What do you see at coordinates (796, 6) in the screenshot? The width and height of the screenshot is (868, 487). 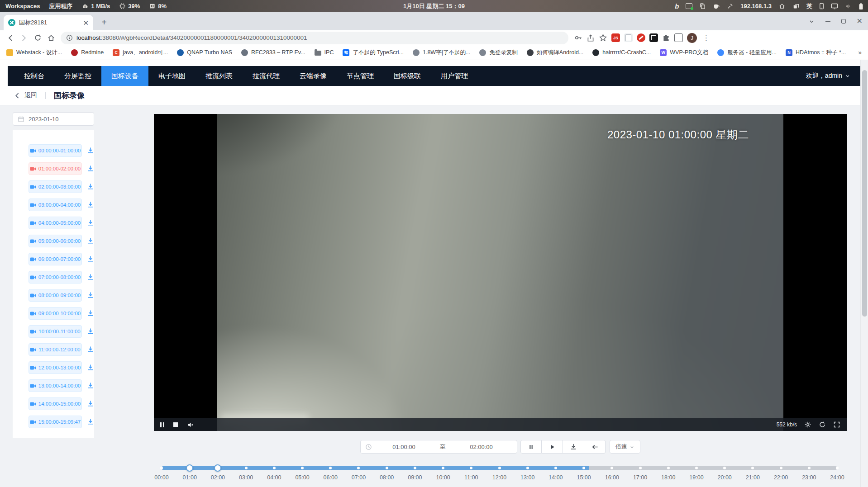 I see `window-switcher-icon` at bounding box center [796, 6].